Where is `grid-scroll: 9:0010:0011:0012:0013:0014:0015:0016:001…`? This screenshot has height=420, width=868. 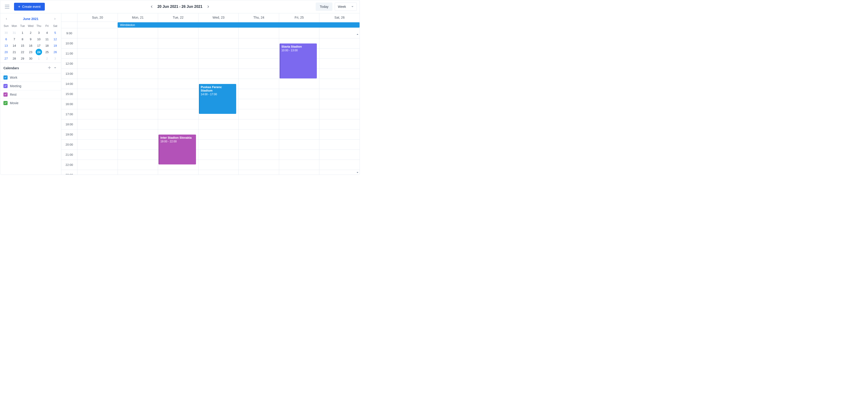
grid-scroll: 9:0010:0011:0012:0013:0014:0015:0016:001… is located at coordinates (210, 102).